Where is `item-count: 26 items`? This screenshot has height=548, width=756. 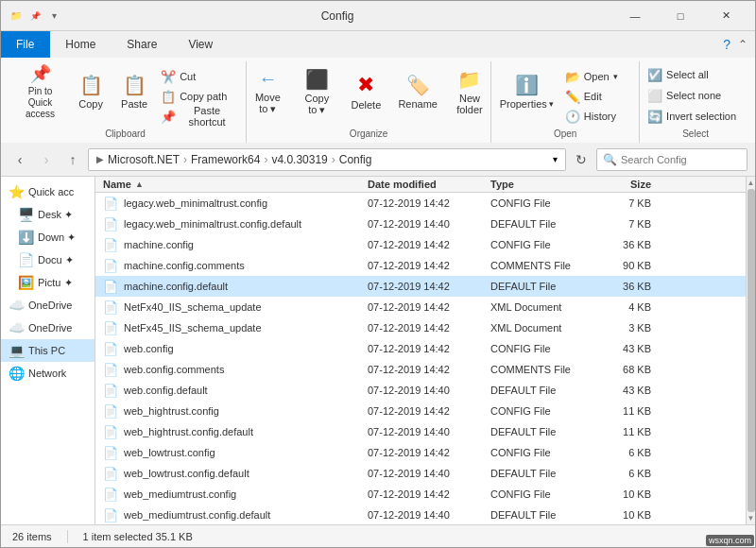
item-count: 26 items is located at coordinates (32, 537).